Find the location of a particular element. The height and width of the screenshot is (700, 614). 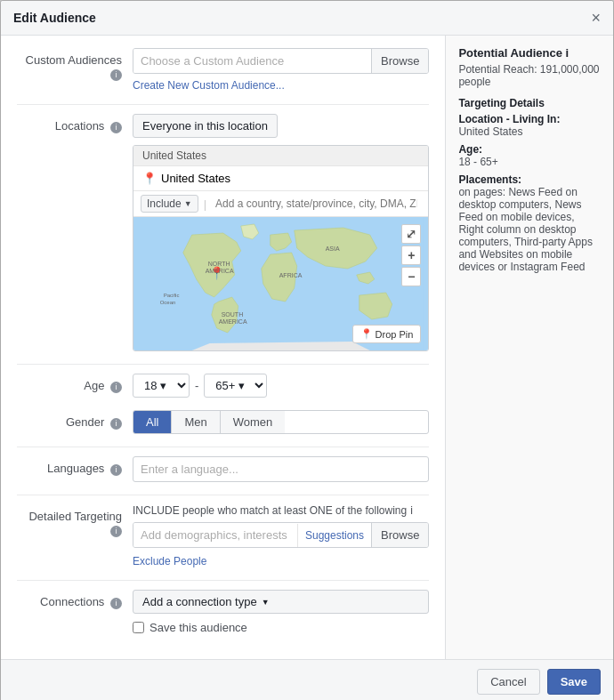

targeting-details-section: Targeting Details Location - Living In: … is located at coordinates (529, 117).